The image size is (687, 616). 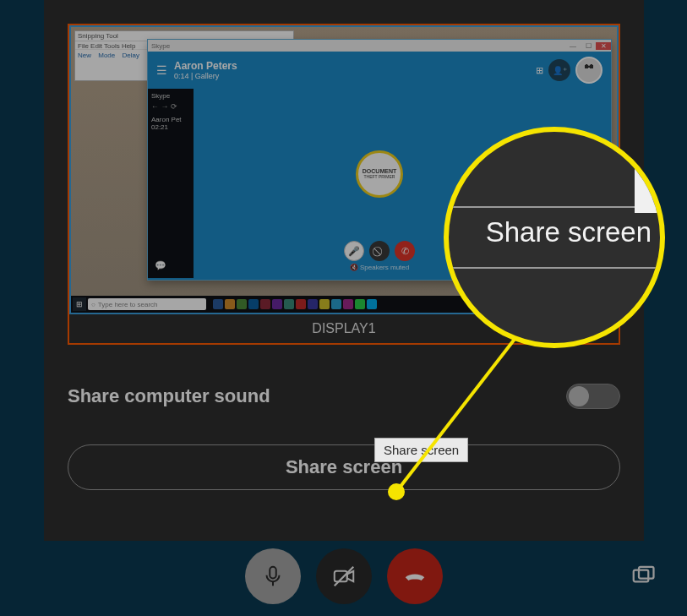 I want to click on hang-up-icon, so click(x=415, y=576).